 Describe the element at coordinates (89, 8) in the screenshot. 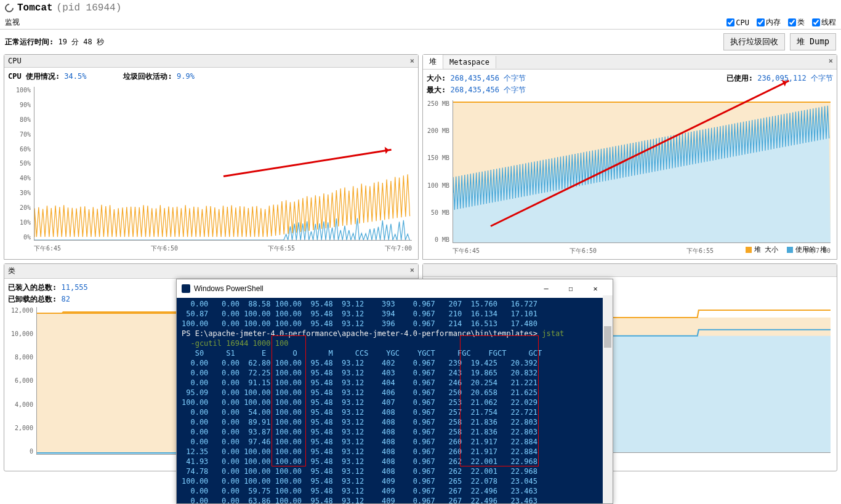

I see `pid-text: (pid 16944)` at that location.